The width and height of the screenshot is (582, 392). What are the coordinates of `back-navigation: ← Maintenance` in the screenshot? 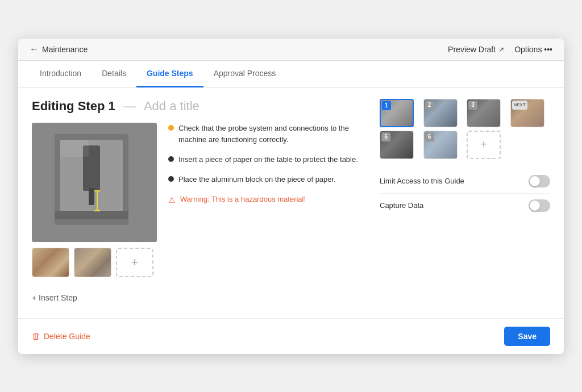 It's located at (59, 49).